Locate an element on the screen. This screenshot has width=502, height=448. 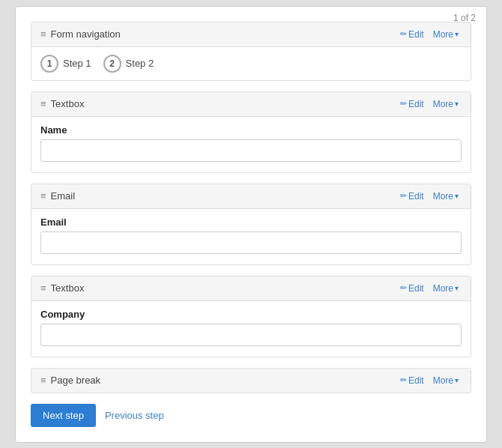
company-textbox-header-left: ≡ Textbox is located at coordinates (62, 288).